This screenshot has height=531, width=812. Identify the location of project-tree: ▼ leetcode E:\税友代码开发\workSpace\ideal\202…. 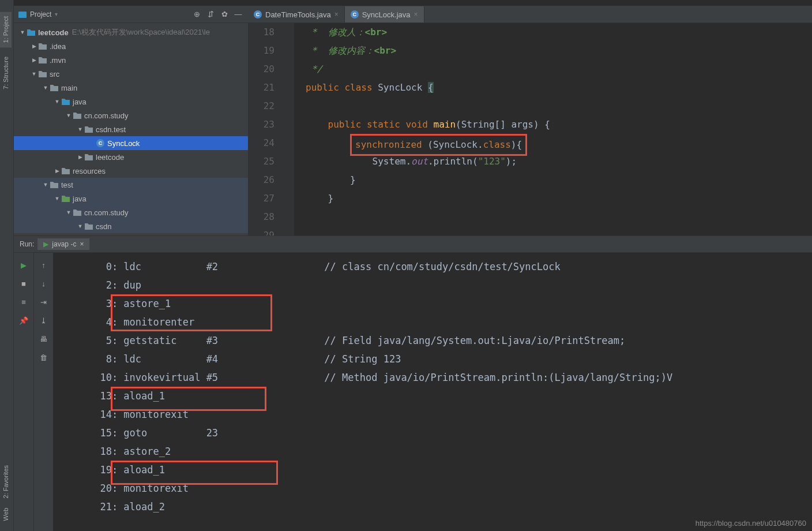
(131, 129).